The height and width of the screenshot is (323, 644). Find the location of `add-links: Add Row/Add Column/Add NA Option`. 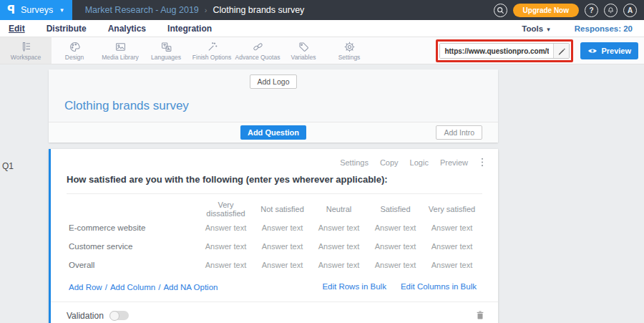

add-links: Add Row/Add Column/Add NA Option is located at coordinates (143, 286).